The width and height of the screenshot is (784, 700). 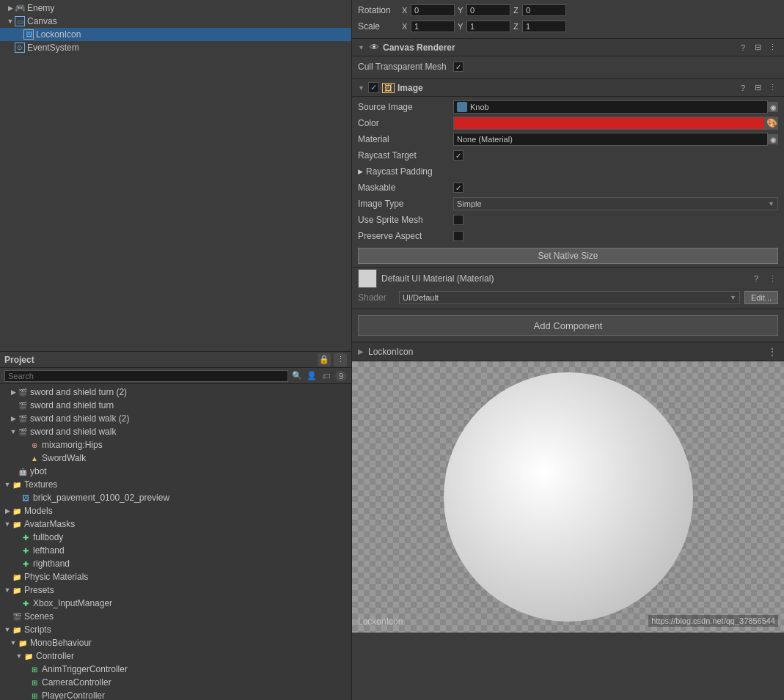 What do you see at coordinates (16, 603) in the screenshot?
I see `arrow-xbox` at bounding box center [16, 603].